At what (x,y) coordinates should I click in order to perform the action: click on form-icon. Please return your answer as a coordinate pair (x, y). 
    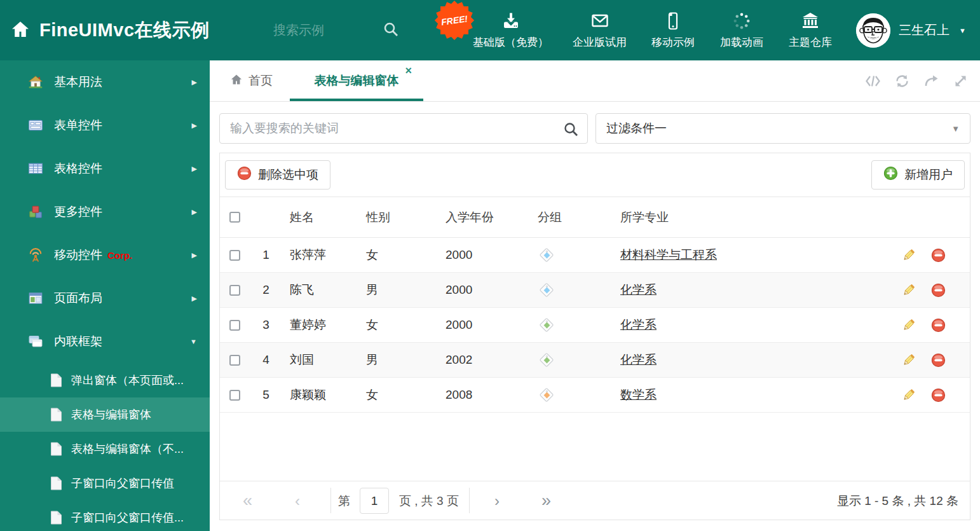
    Looking at the image, I should click on (36, 125).